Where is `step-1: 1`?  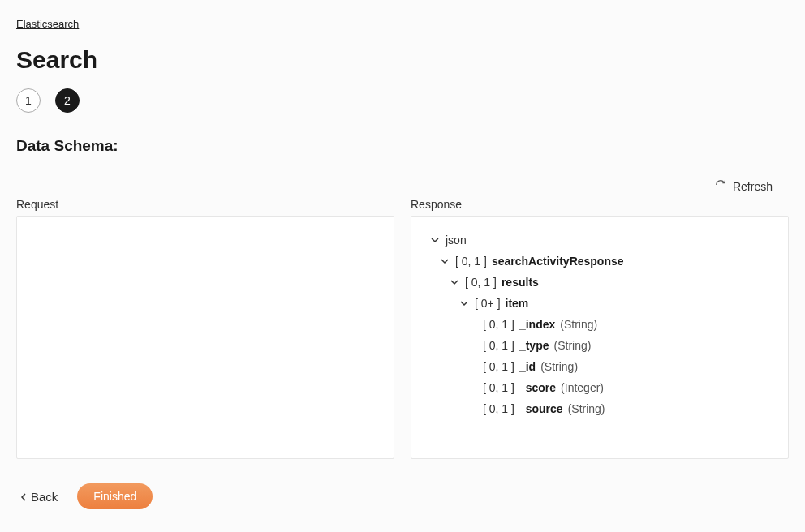 step-1: 1 is located at coordinates (28, 101).